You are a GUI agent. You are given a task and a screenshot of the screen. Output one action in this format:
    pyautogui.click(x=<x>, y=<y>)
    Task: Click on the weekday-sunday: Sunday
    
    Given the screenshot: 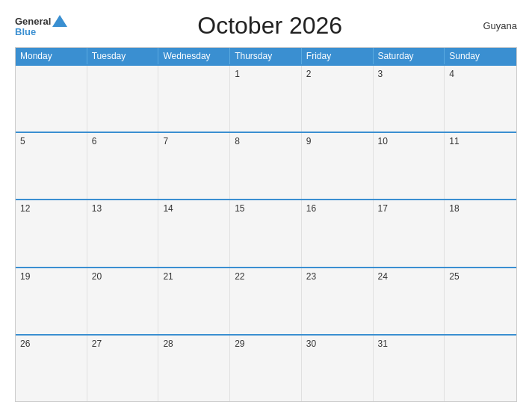 What is the action you would take?
    pyautogui.click(x=480, y=56)
    